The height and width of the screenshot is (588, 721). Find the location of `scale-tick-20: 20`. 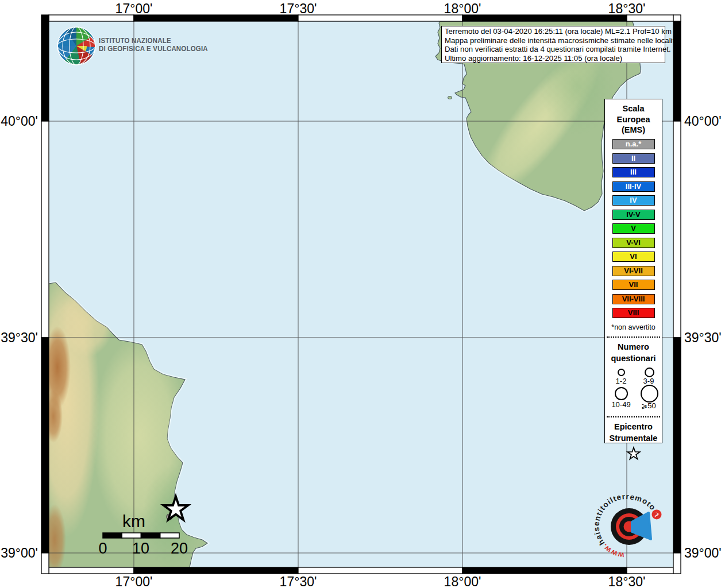

scale-tick-20: 20 is located at coordinates (179, 549).